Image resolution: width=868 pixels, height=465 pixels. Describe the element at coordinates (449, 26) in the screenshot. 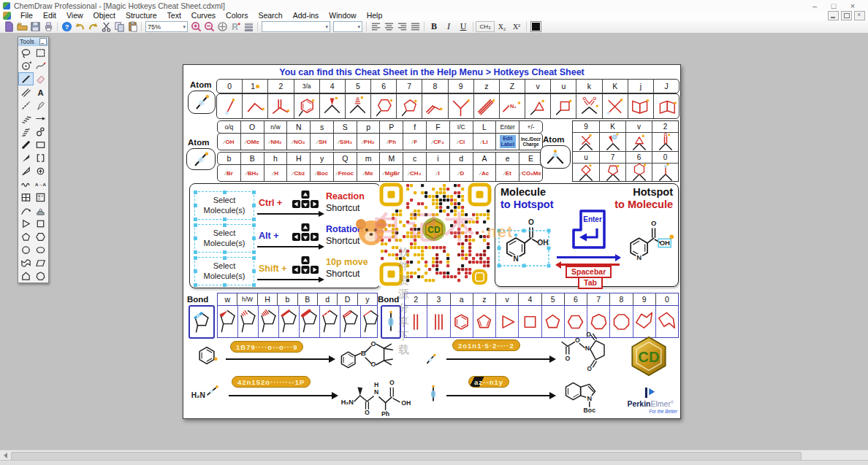

I see `italic-button: I` at that location.